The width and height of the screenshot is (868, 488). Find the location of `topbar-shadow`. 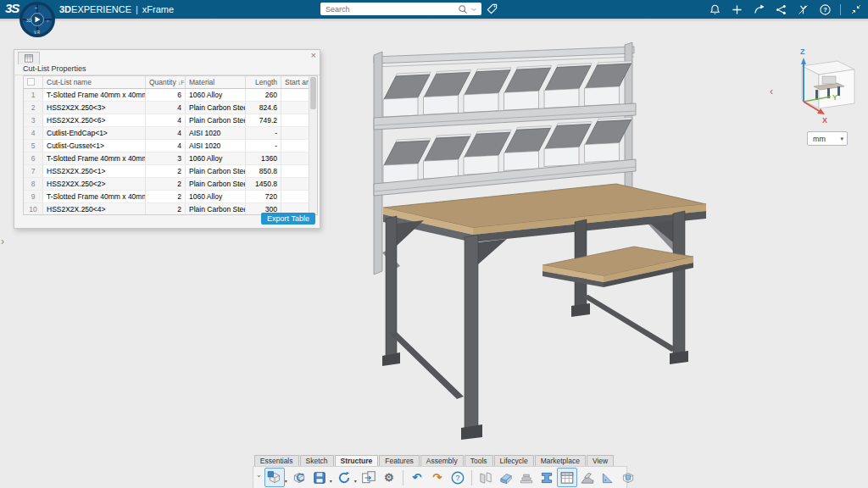

topbar-shadow is located at coordinates (434, 20).